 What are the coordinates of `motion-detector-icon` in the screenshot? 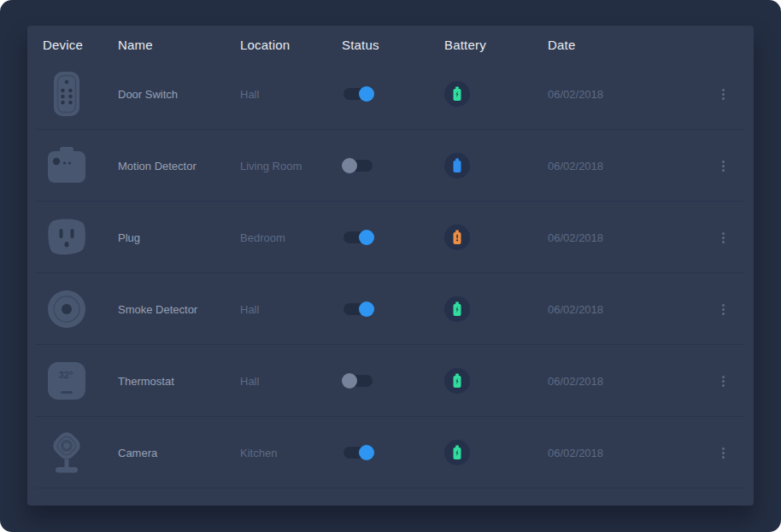 It's located at (67, 166).